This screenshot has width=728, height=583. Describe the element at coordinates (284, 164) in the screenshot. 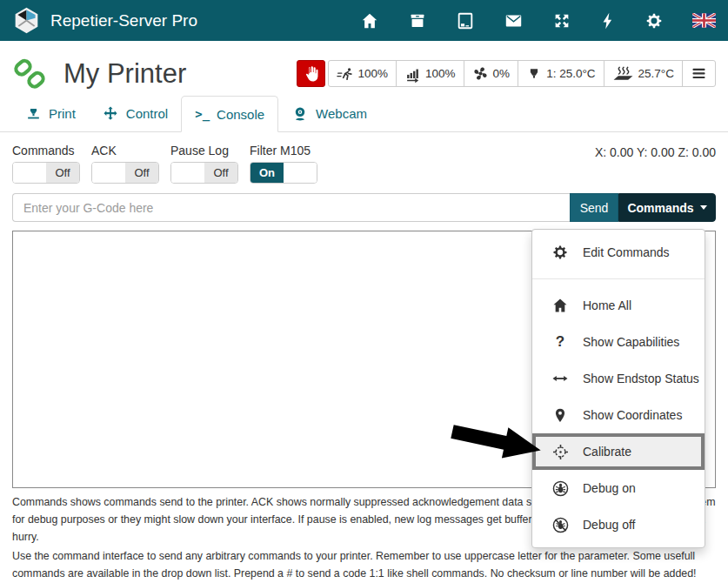

I see `toggle-filter-m105: Filter M105 On` at that location.